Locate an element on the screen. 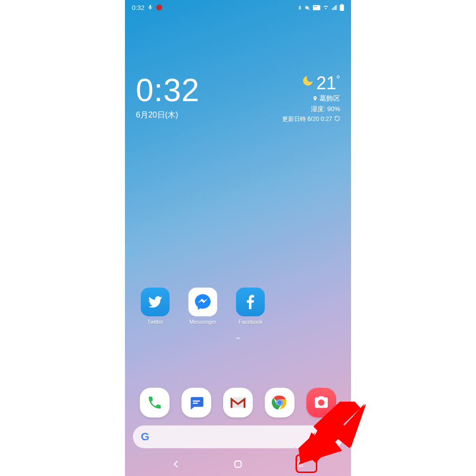 This screenshot has width=476, height=476. dock-chrome is located at coordinates (280, 403).